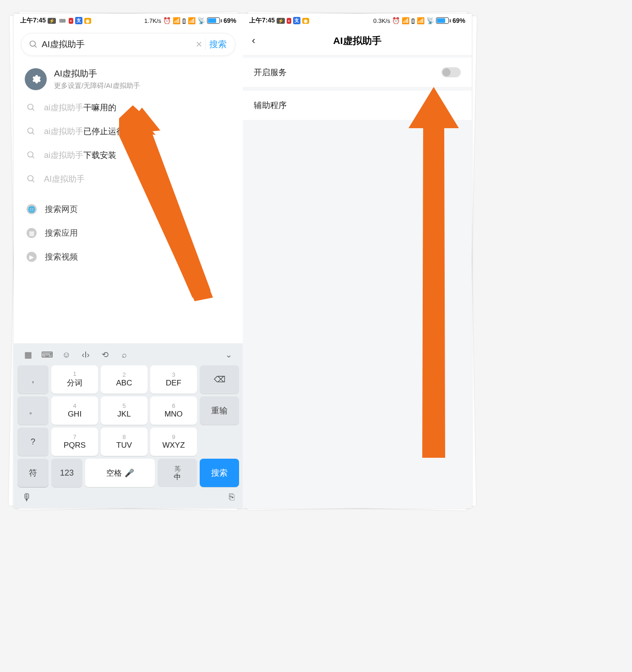  Describe the element at coordinates (33, 411) in the screenshot. I see `key-period: 。` at that location.